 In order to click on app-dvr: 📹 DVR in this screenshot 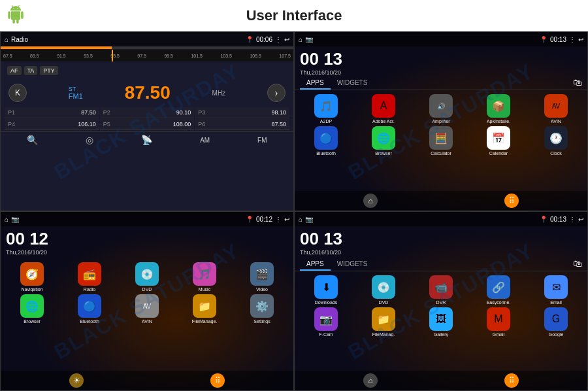, I will do `click(441, 290)`.